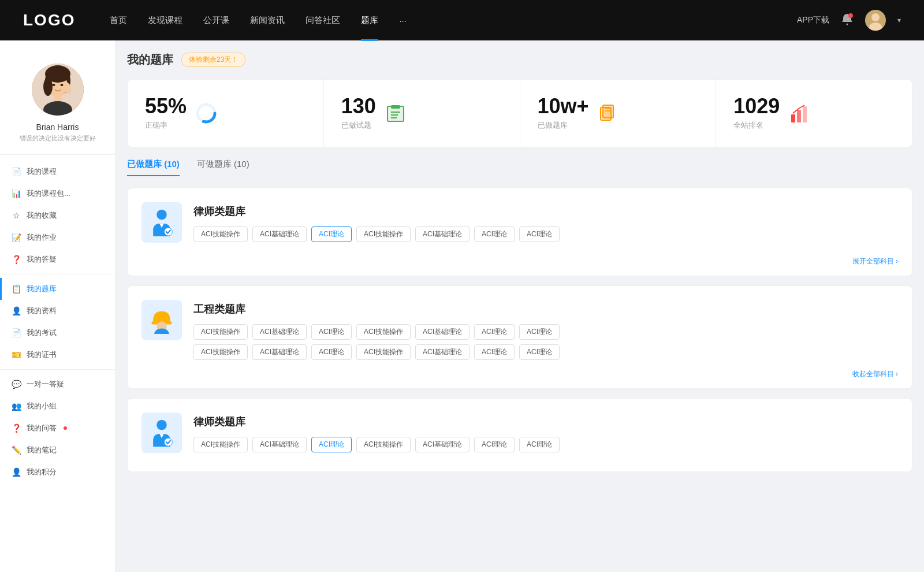  Describe the element at coordinates (396, 113) in the screenshot. I see `clipboard-icon` at that location.